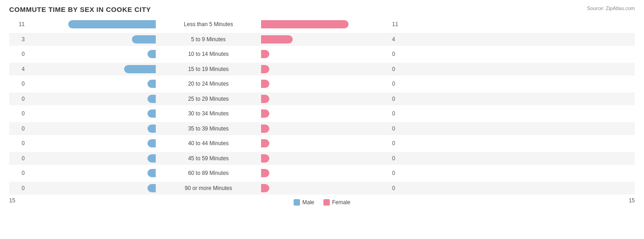  What do you see at coordinates (18, 39) in the screenshot?
I see `male-value: 3` at bounding box center [18, 39].